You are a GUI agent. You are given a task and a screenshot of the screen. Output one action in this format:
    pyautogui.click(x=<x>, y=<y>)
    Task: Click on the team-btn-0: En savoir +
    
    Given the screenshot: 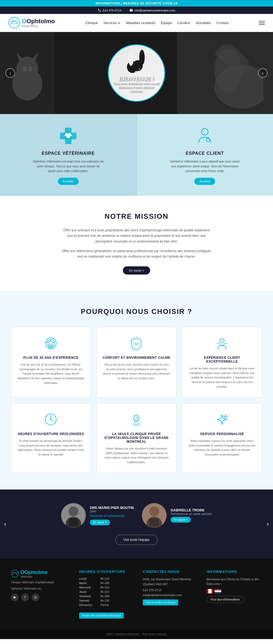 What is the action you would take?
    pyautogui.click(x=100, y=522)
    